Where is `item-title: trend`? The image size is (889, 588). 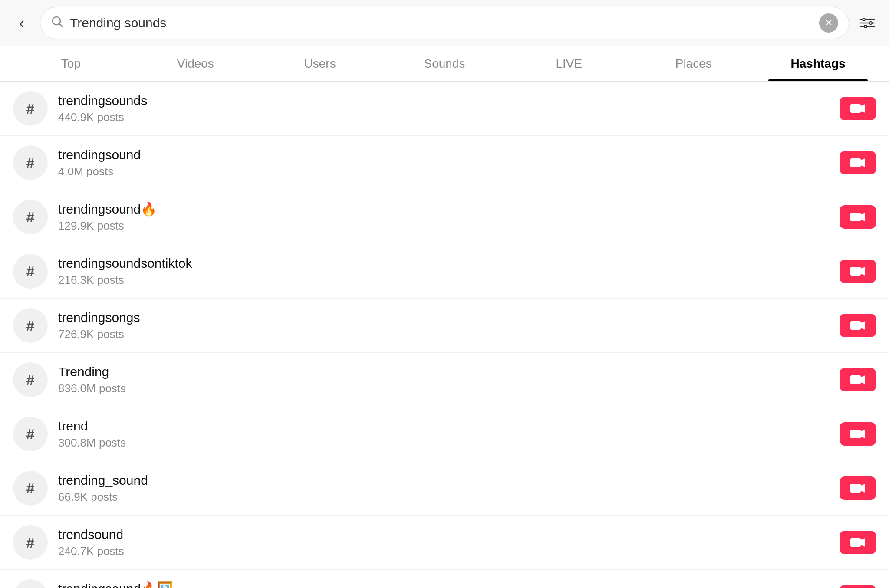
item-title: trend is located at coordinates (444, 426).